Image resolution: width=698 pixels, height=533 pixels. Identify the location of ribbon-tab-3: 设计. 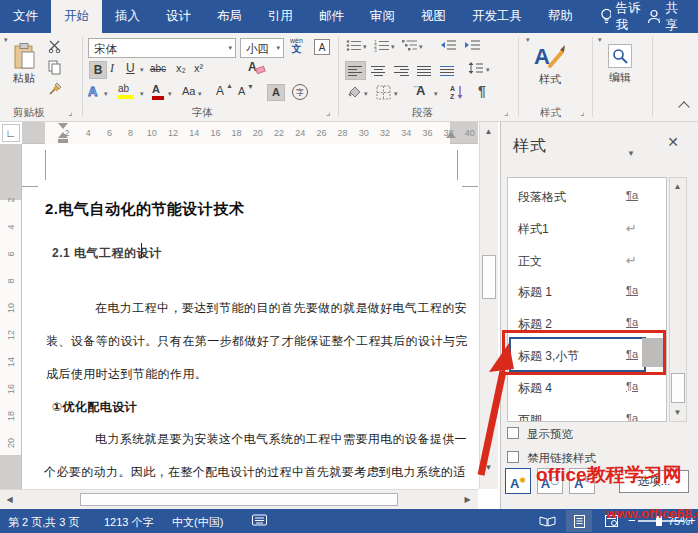
(178, 16).